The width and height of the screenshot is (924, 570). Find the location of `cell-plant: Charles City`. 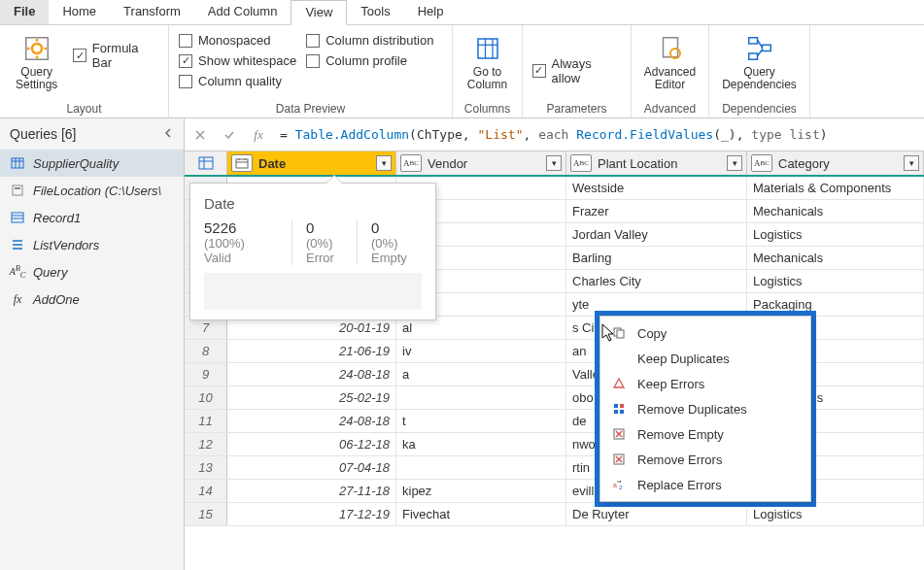

cell-plant: Charles City is located at coordinates (657, 282).